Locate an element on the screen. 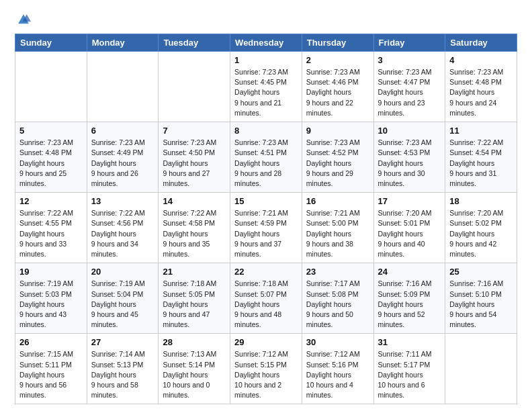 The image size is (532, 411). day-info: Sunrise: 7:17 AMSunset: 5:08 PMDaylight … is located at coordinates (338, 304).